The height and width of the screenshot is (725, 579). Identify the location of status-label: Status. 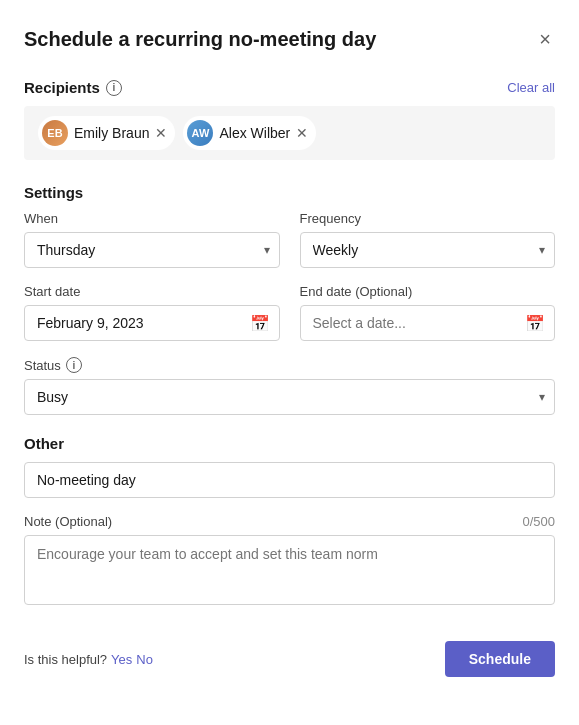
(42, 366).